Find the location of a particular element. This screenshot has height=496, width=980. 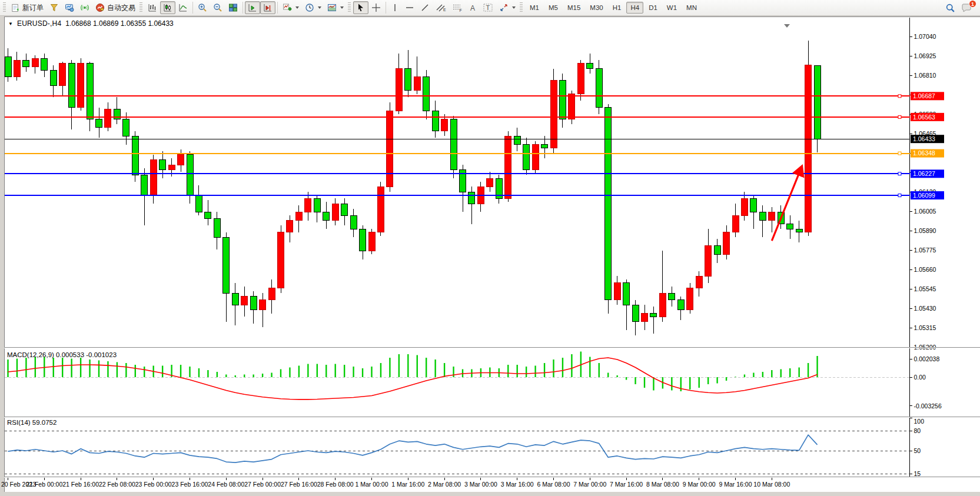

bar-chart-mode-button is located at coordinates (152, 8).